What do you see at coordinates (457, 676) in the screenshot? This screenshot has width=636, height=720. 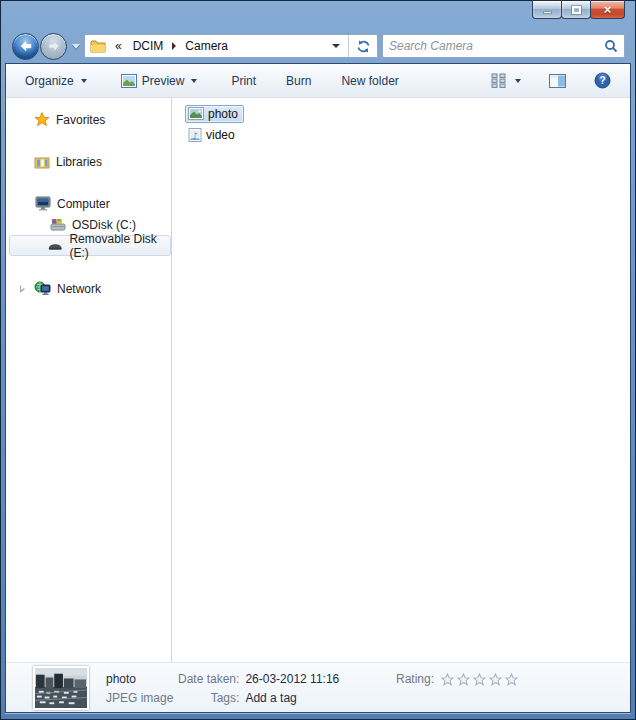 I see `details-rating: Rating:` at bounding box center [457, 676].